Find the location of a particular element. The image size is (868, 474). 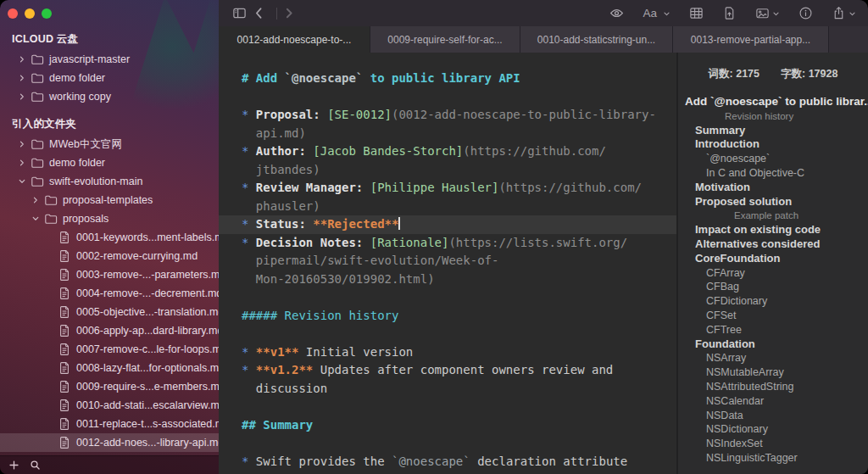

editor-line: * Decision Notes: [Rationale](https://li… is located at coordinates (448, 243).